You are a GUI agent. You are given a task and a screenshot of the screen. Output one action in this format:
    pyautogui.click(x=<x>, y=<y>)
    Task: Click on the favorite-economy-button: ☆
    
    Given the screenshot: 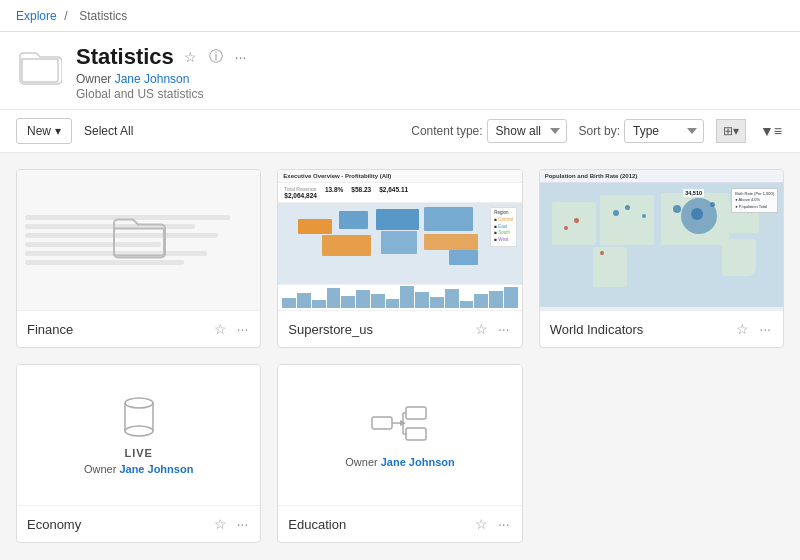 What is the action you would take?
    pyautogui.click(x=220, y=524)
    